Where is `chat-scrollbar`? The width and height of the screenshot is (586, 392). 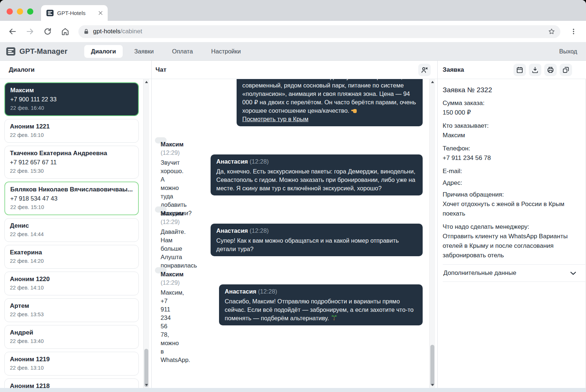 chat-scrollbar is located at coordinates (432, 234).